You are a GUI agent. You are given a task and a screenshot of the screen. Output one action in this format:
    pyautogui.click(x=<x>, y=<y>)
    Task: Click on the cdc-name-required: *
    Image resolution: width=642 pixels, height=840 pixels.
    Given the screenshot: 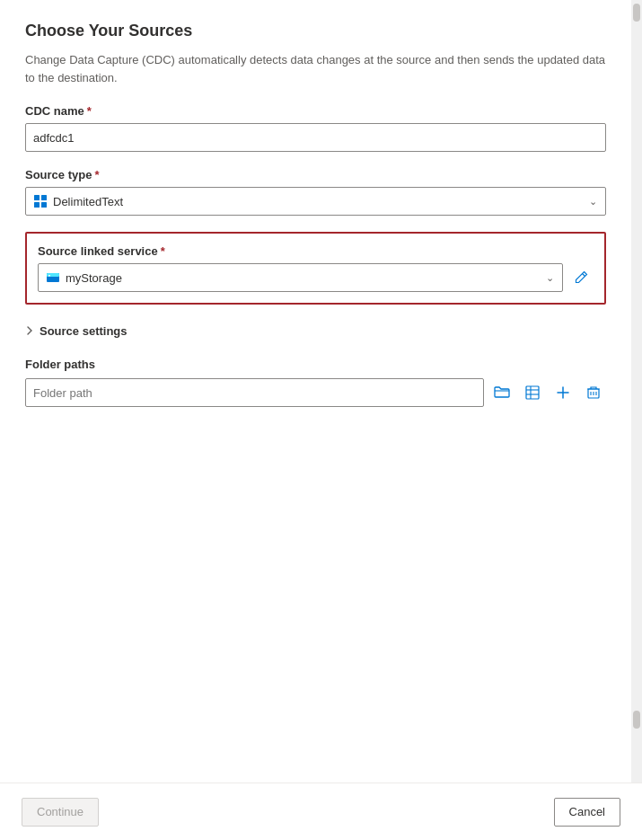 What is the action you would take?
    pyautogui.click(x=90, y=111)
    